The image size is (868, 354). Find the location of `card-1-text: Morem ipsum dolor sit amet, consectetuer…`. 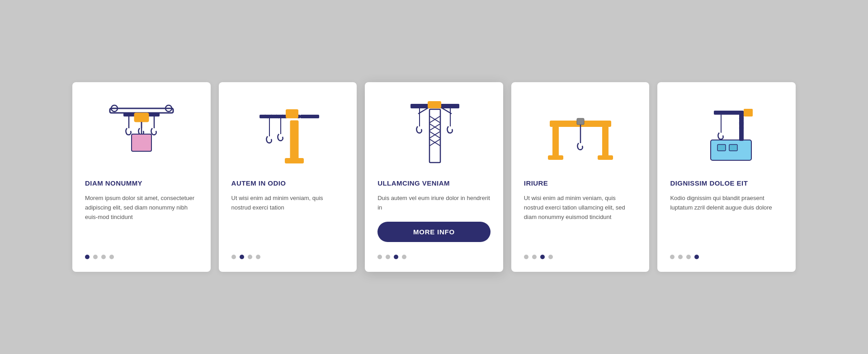

card-1-text: Morem ipsum dolor sit amet, consectetuer… is located at coordinates (142, 218).